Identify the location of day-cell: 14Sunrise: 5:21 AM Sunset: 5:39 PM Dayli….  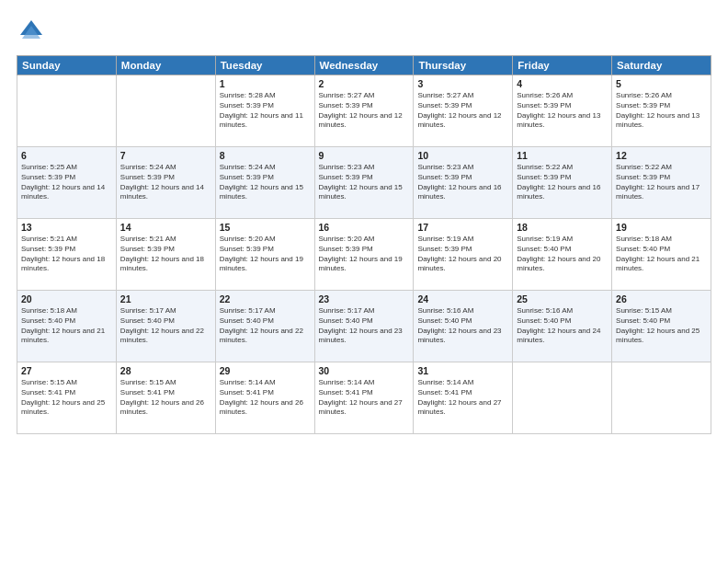
(165, 255).